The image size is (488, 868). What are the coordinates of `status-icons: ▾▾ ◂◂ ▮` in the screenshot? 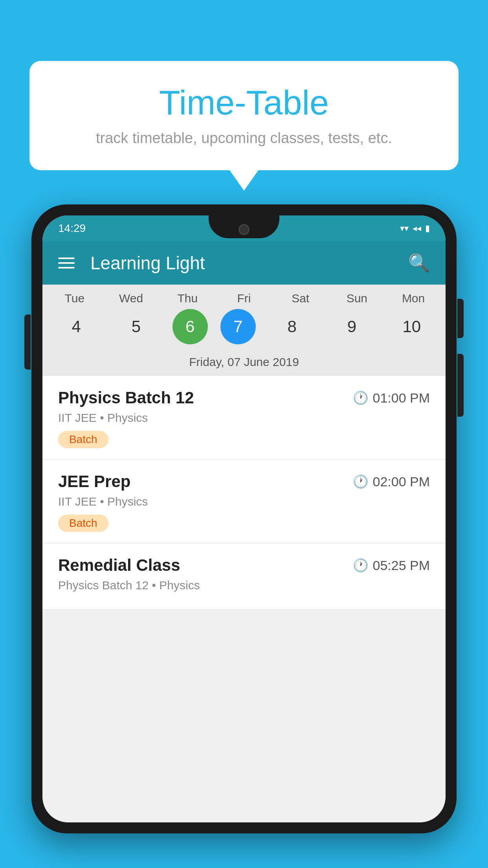 It's located at (415, 228).